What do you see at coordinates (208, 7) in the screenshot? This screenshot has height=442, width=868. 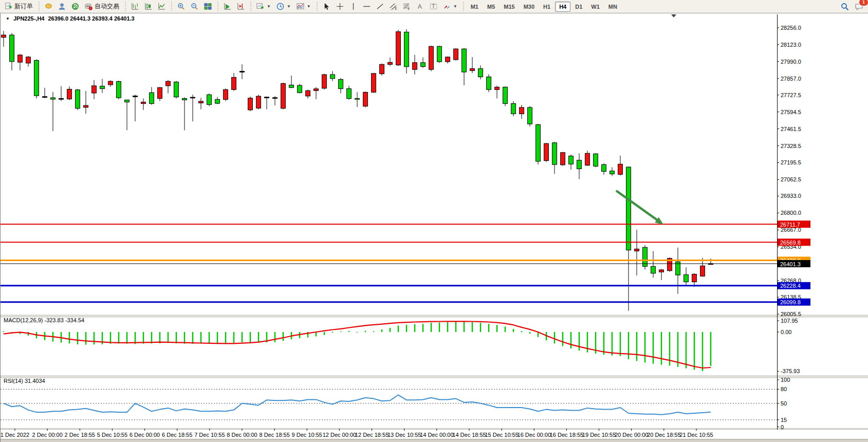 I see `tile-windows-button` at bounding box center [208, 7].